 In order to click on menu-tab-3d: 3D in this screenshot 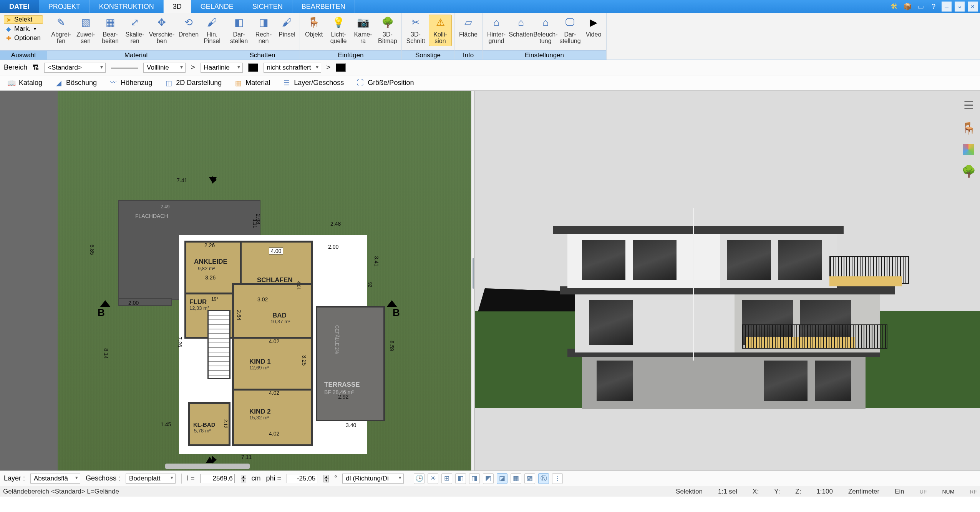, I will do `click(177, 7)`.